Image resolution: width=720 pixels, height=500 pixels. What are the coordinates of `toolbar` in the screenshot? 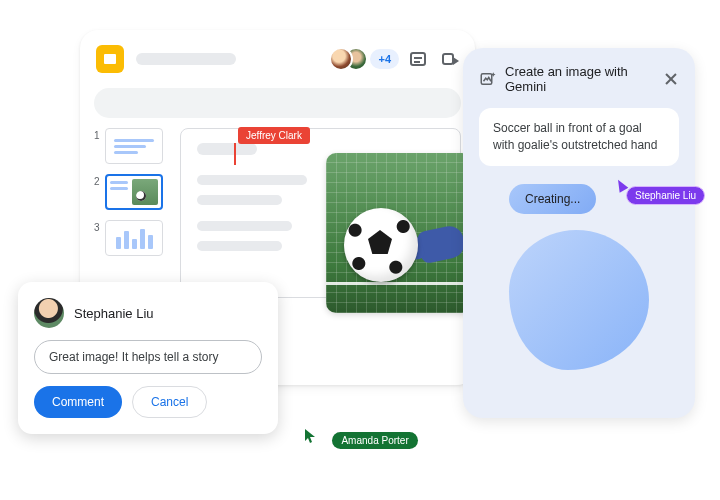 It's located at (278, 103).